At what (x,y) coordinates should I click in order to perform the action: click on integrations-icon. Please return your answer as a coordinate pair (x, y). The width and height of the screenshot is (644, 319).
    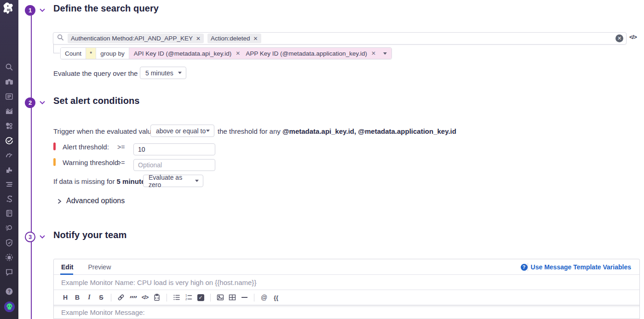
    Looking at the image, I should click on (9, 170).